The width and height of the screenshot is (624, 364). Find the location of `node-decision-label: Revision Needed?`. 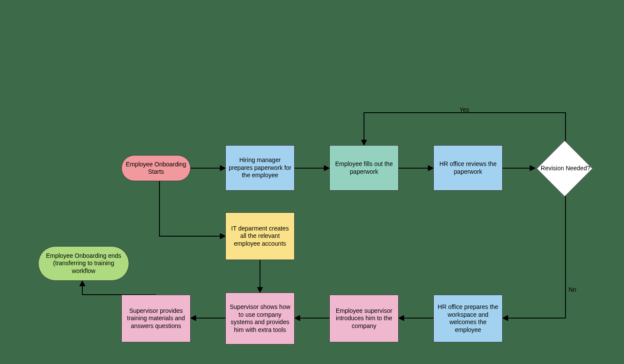

node-decision-label: Revision Needed? is located at coordinates (566, 168).